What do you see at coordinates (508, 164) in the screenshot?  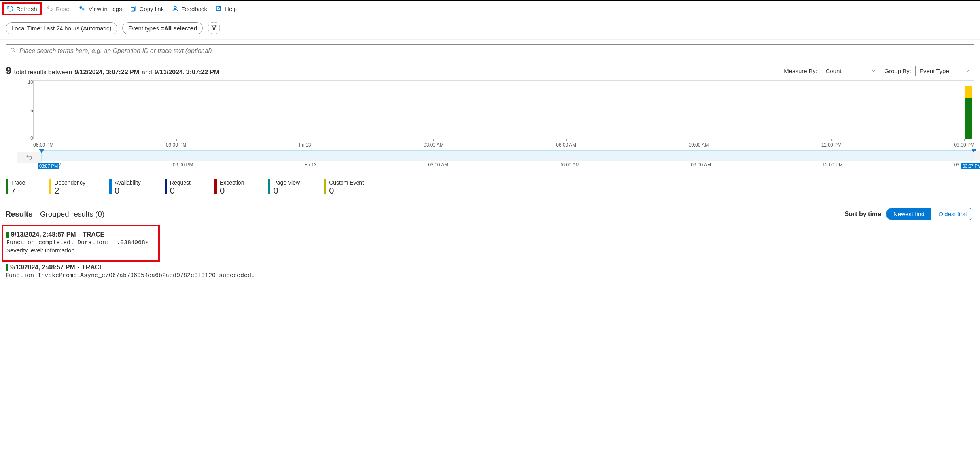 I see `brush-x-axis: 06:00 PM 09:00 PM Fri 13 03:00 AM 06:00 …` at bounding box center [508, 164].